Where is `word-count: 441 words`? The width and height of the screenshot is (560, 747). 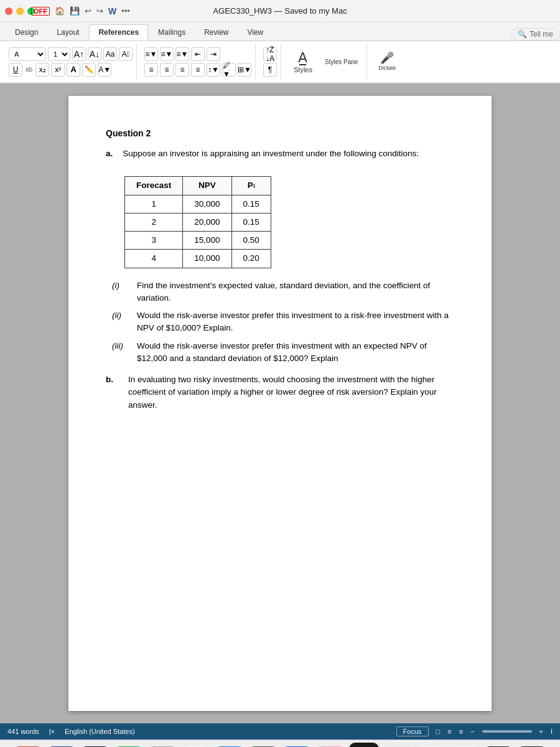 word-count: 441 words is located at coordinates (24, 731).